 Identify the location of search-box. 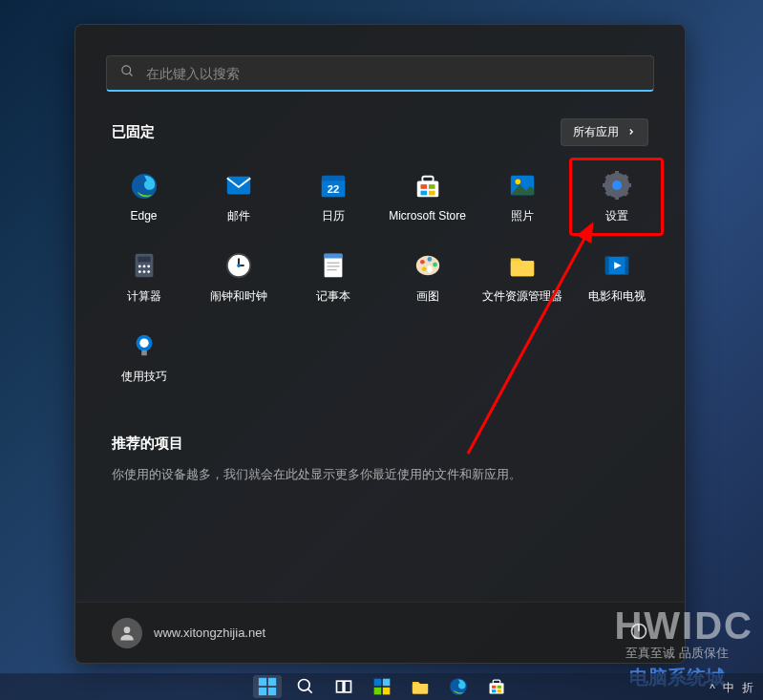
(380, 74).